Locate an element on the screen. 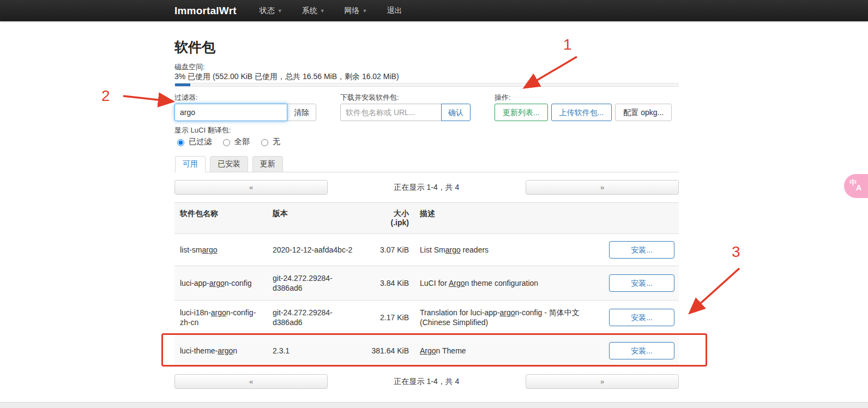  page-title: 软件包 is located at coordinates (426, 47).